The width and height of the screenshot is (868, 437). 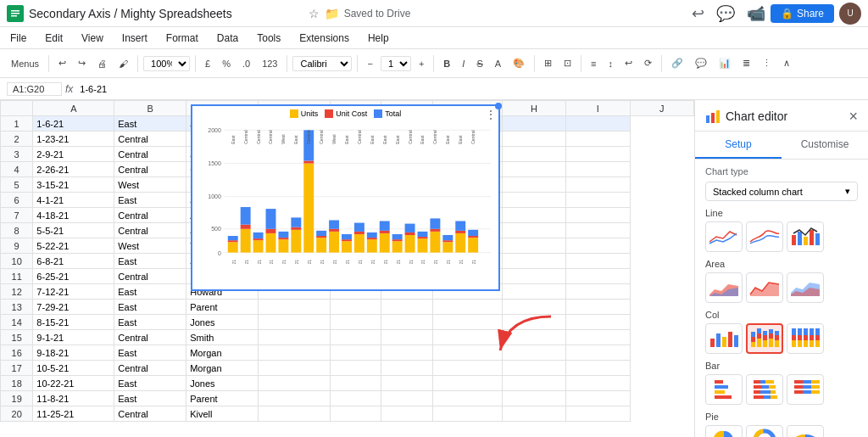 I want to click on chart-button: 📊, so click(x=725, y=63).